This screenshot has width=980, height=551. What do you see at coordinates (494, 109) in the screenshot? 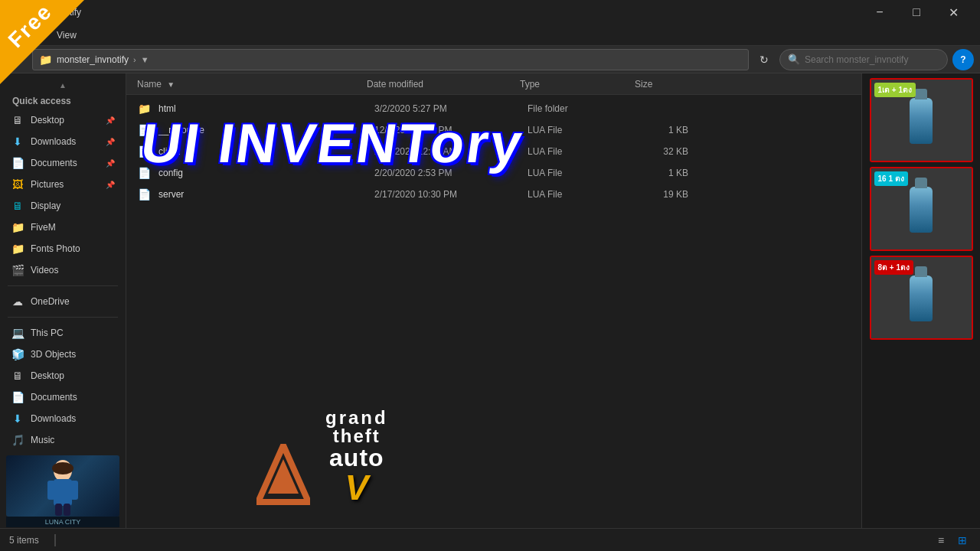
I see `file-row: 📁 html 3/2/2020 5:27 PM File folder` at bounding box center [494, 109].